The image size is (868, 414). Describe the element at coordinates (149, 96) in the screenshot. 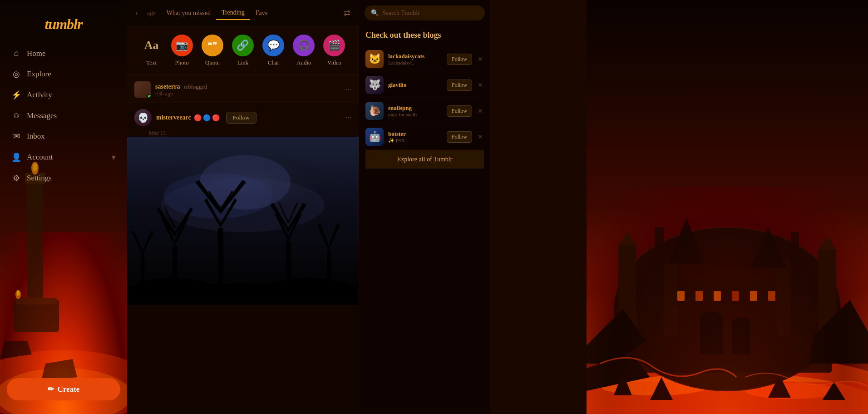

I see `online-indicator` at that location.